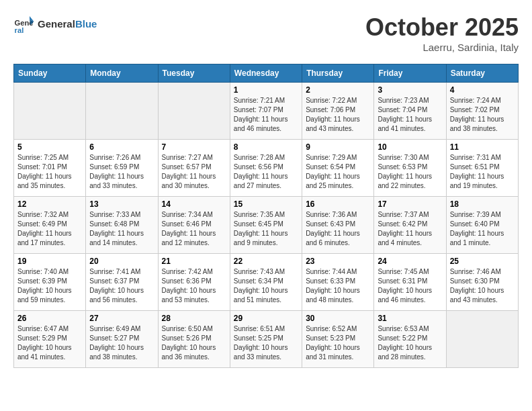  Describe the element at coordinates (266, 168) in the screenshot. I see `calendar-week-2: 5Sunrise: 7:25 AMSunset: 7:01 PMDaylight…` at that location.